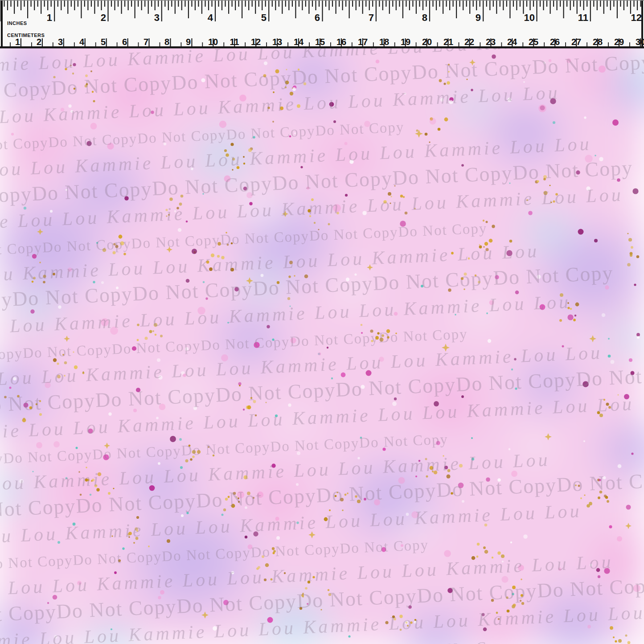 The image size is (644, 644). I want to click on svg-text: 17, so click(363, 42).